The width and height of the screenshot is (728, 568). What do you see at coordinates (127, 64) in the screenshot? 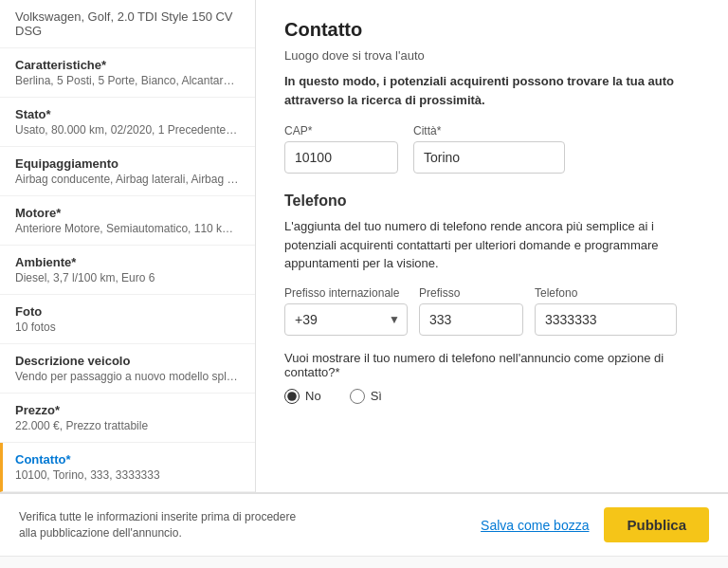
I see `sidebar-item-title-caratteristiche: Caratteristiche*` at bounding box center [127, 64].